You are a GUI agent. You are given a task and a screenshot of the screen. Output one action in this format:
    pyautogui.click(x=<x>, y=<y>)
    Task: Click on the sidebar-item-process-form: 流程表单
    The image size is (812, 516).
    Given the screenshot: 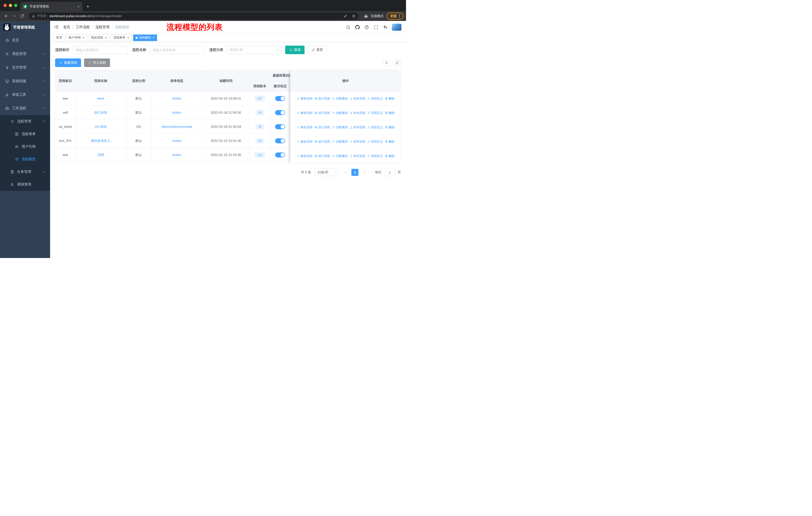 What is the action you would take?
    pyautogui.click(x=25, y=134)
    